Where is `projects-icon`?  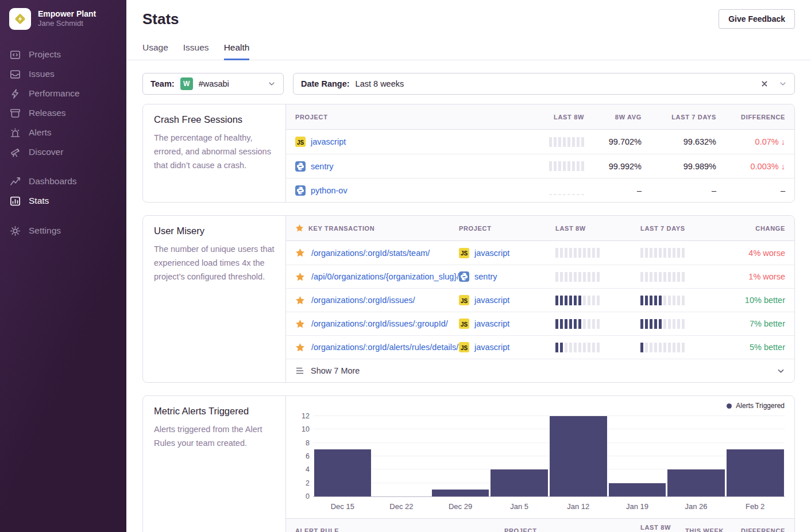
projects-icon is located at coordinates (15, 55).